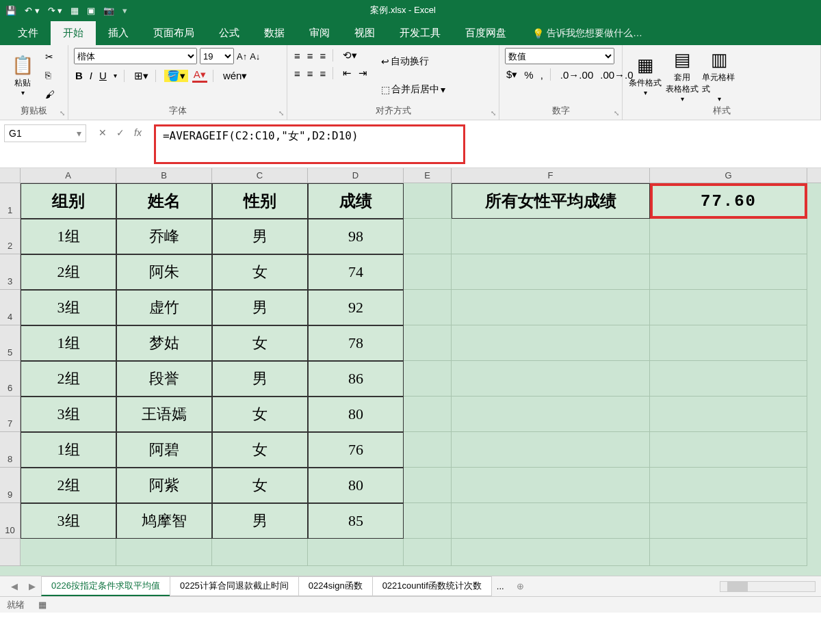  What do you see at coordinates (164, 450) in the screenshot?
I see `cell: 阿碧` at bounding box center [164, 450].